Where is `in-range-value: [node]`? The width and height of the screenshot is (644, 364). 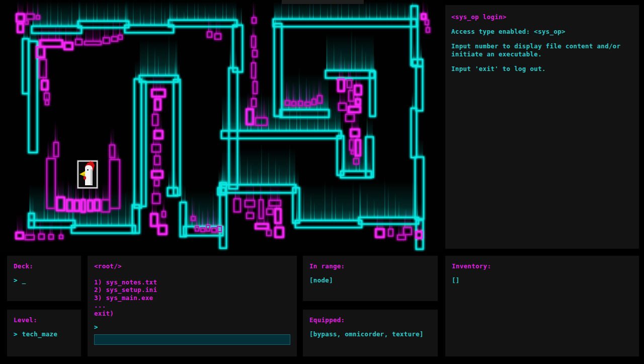
in-range-value: [node] is located at coordinates (370, 280).